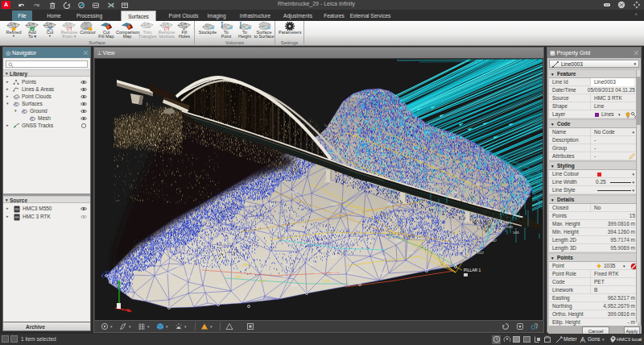  I want to click on svg-text: 3100, so click(177, 267).